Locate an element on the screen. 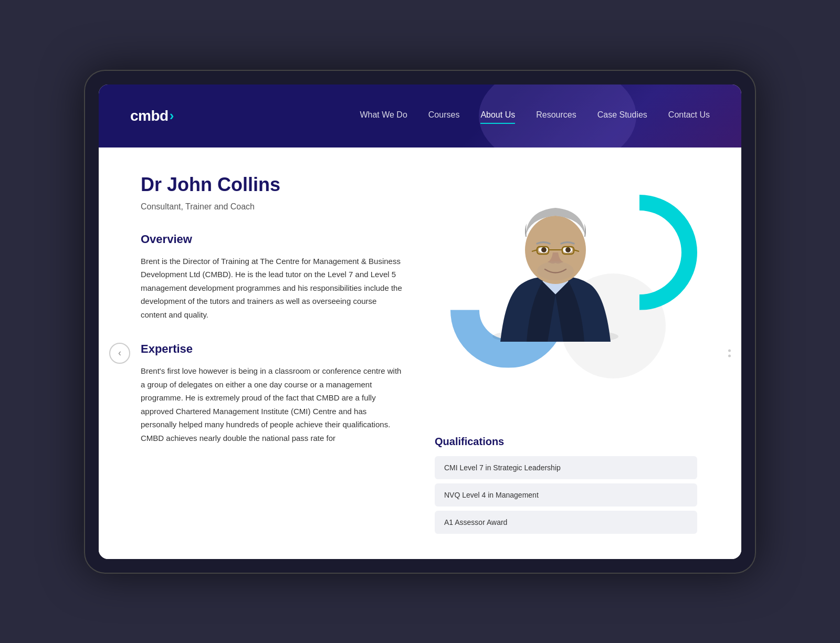 The width and height of the screenshot is (840, 643). qual-item-2: NVQ Level 4 in Management is located at coordinates (566, 495).